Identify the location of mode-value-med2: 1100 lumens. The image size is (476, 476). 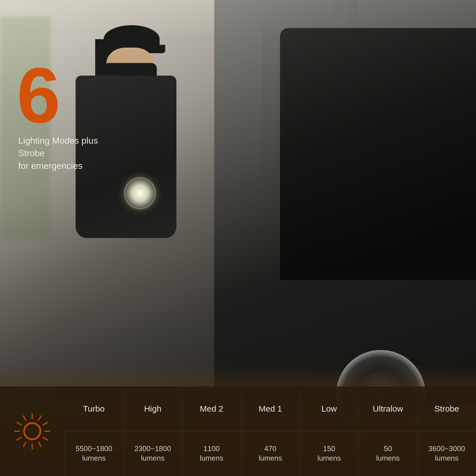
(211, 454).